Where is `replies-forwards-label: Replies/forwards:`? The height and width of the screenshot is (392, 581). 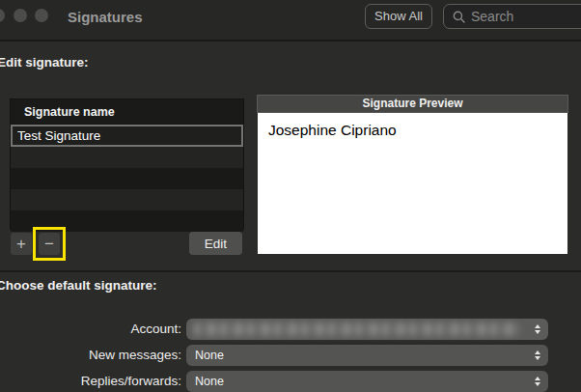 replies-forwards-label: Replies/forwards: is located at coordinates (131, 380).